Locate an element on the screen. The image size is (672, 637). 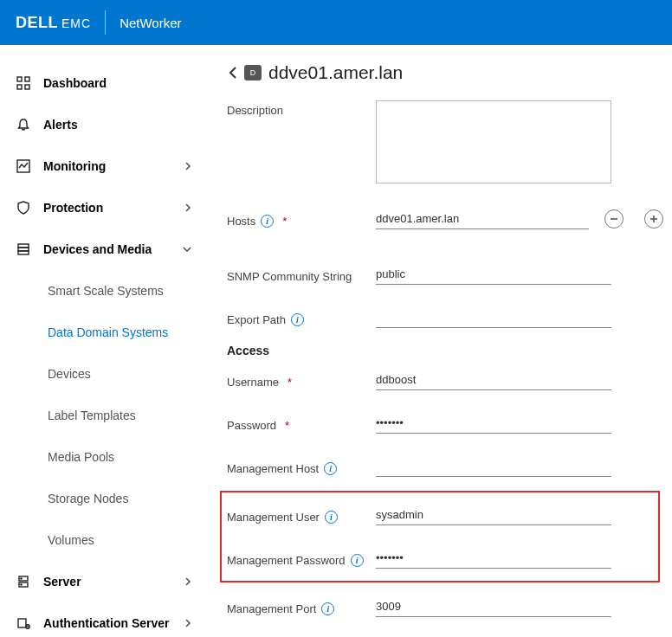
page-title: ddve01.amer.lan is located at coordinates (336, 73).